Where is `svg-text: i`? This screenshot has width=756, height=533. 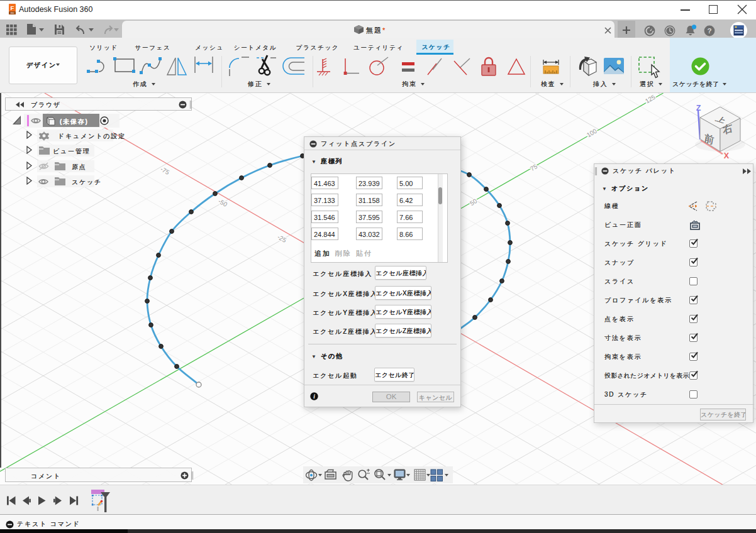 svg-text: i is located at coordinates (314, 397).